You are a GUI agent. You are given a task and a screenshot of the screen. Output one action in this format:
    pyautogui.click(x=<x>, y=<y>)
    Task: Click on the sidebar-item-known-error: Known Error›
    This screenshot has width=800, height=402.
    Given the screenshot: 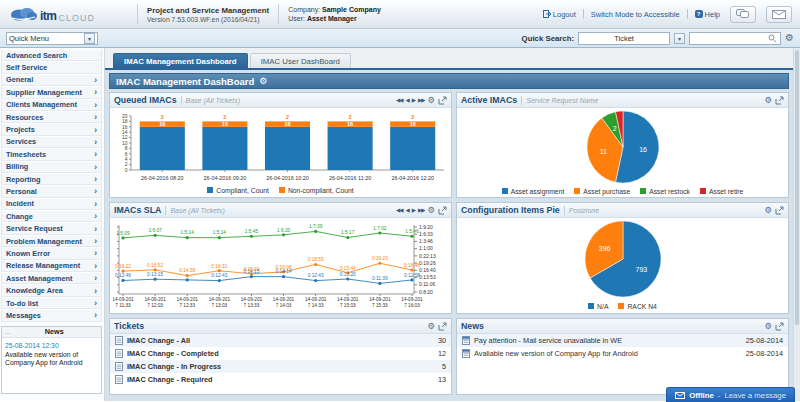 What is the action you would take?
    pyautogui.click(x=52, y=253)
    